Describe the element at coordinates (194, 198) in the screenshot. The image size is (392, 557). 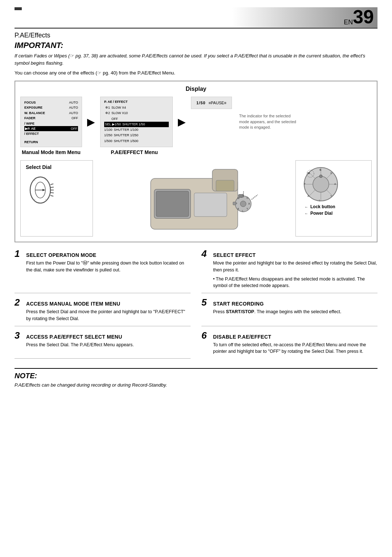
I see `camera-illustration: S G A Y L A P M` at that location.